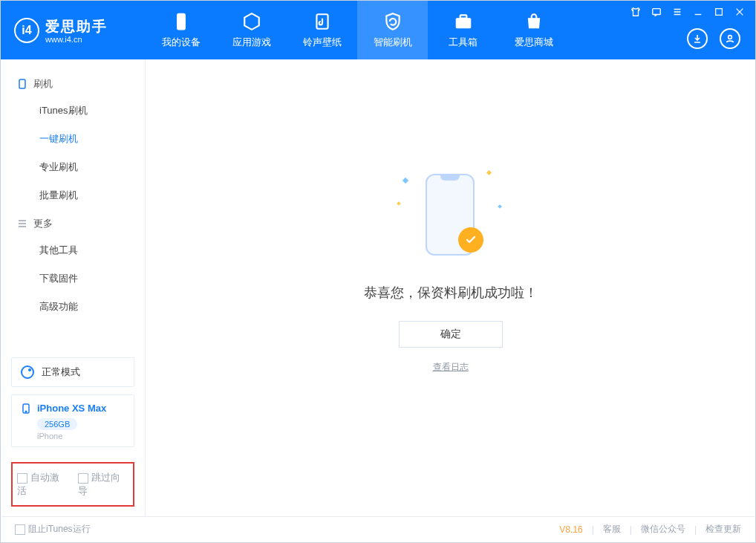  I want to click on success-illustration, so click(451, 218).